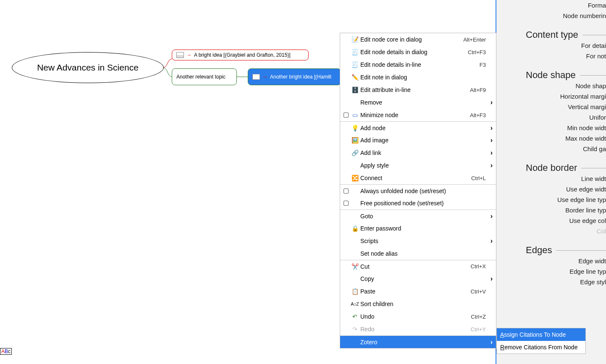 The width and height of the screenshot is (606, 364). What do you see at coordinates (551, 75) in the screenshot?
I see `panel-header-node-shape: Node shape` at bounding box center [551, 75].